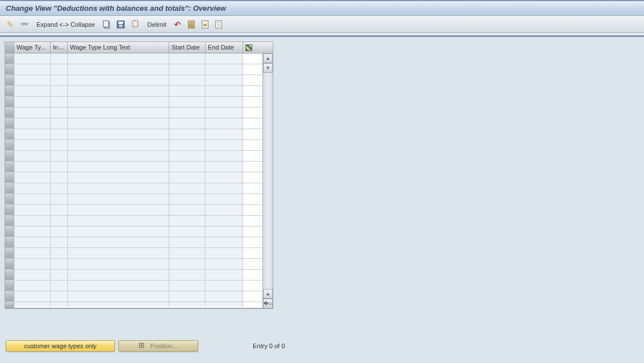  What do you see at coordinates (121, 24) in the screenshot?
I see `save-icon` at bounding box center [121, 24].